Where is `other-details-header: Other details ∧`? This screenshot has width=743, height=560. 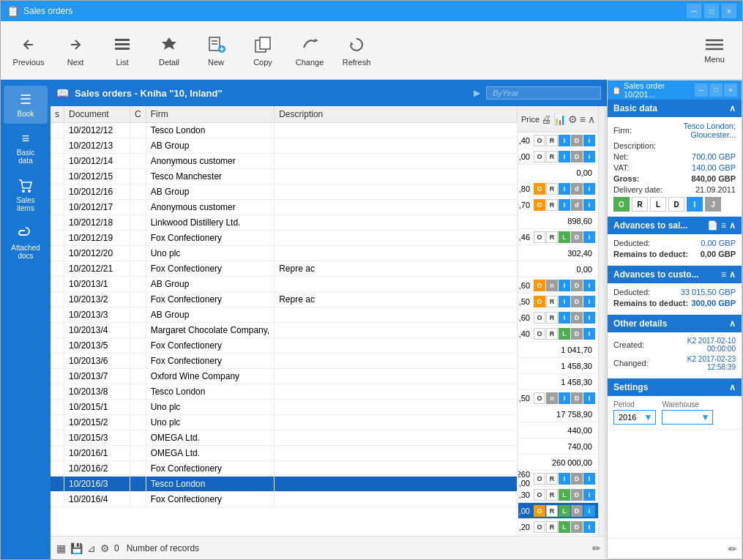
other-details-header: Other details ∧ is located at coordinates (675, 324).